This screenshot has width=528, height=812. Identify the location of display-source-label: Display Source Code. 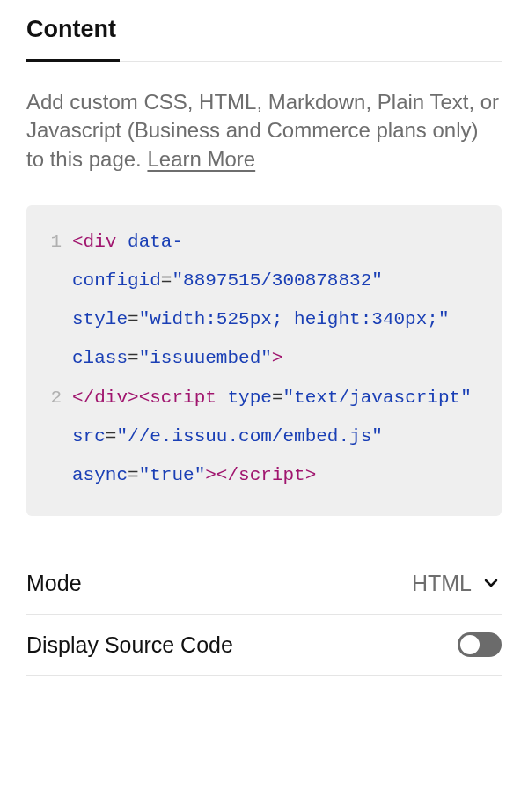
(130, 645).